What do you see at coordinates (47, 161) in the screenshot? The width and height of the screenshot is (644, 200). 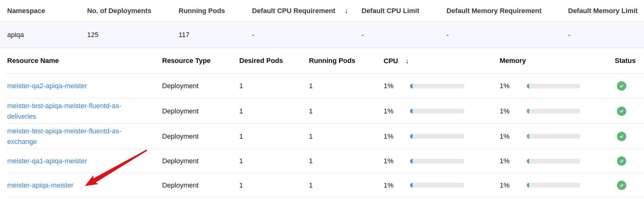 I see `resource-link: meister-qa1-apiqa-meister` at bounding box center [47, 161].